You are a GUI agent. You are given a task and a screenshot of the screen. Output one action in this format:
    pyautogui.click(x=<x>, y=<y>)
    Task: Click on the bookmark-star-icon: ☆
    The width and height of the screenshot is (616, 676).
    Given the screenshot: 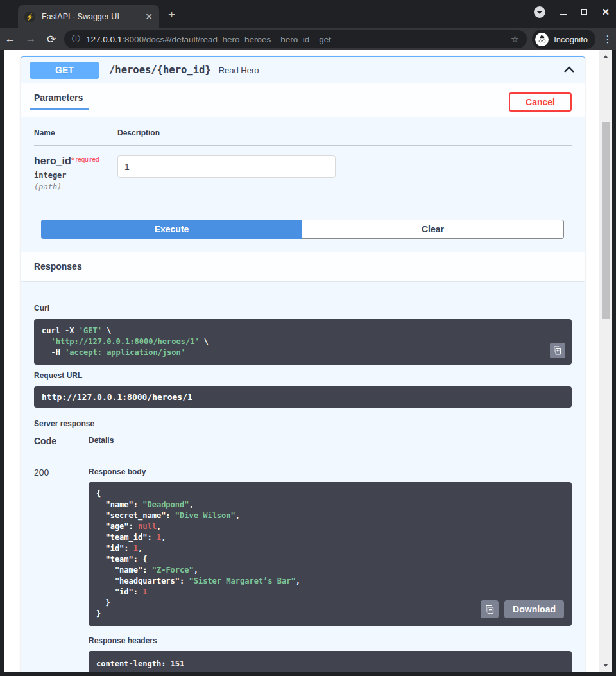 What is the action you would take?
    pyautogui.click(x=515, y=39)
    